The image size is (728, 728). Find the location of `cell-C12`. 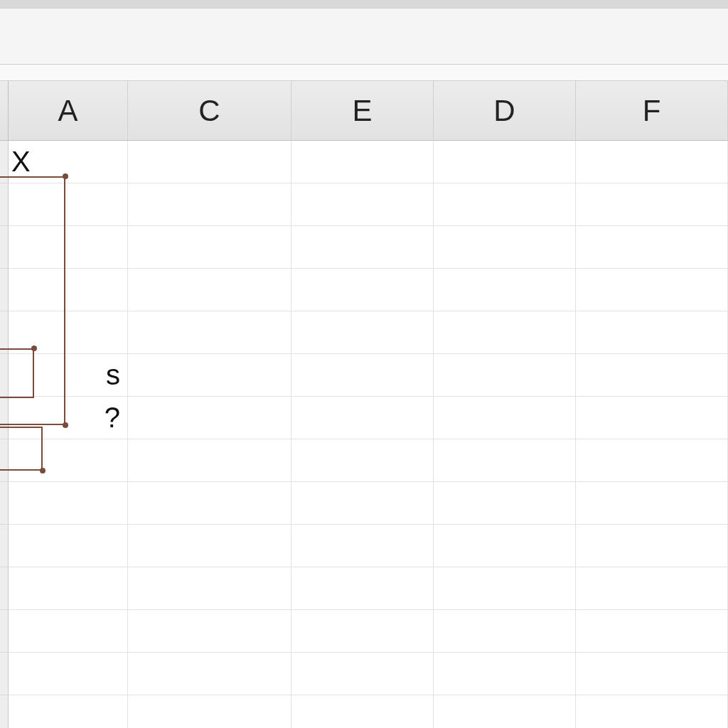

cell-C12 is located at coordinates (210, 631).